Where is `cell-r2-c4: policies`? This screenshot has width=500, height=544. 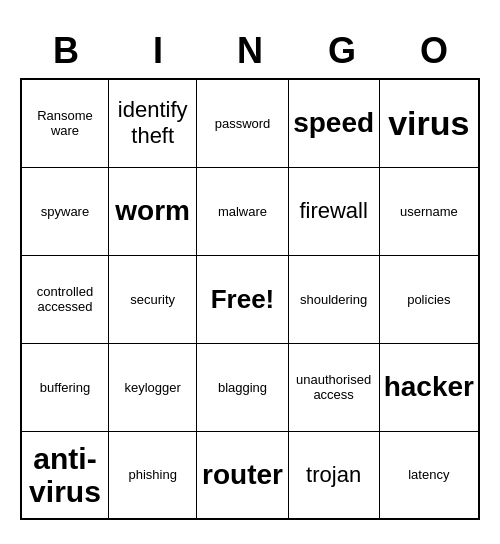 cell-r2-c4: policies is located at coordinates (429, 299).